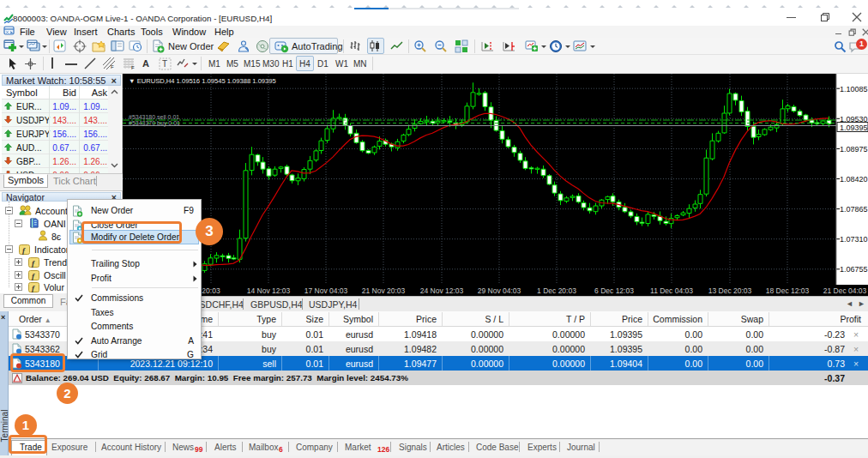 This screenshot has height=458, width=868. I want to click on svg-text: T, so click(165, 63).